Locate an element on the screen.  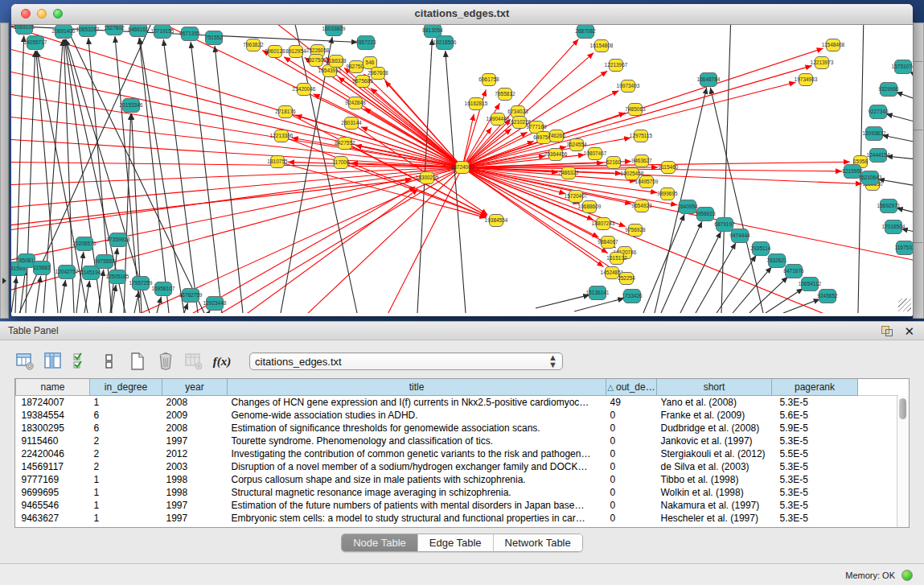
network-window-titlebar: citations_edges.txt is located at coordinates (462, 14).